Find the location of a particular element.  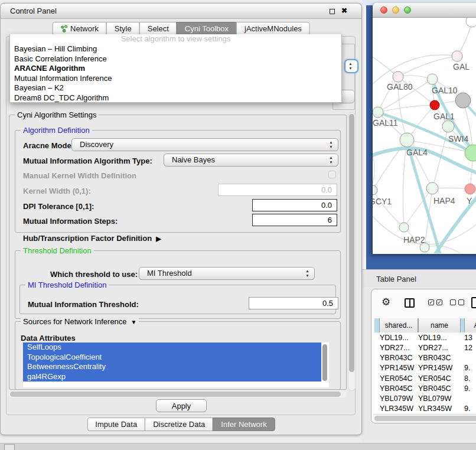

kernel-width-input: 0.0 is located at coordinates (278, 190).